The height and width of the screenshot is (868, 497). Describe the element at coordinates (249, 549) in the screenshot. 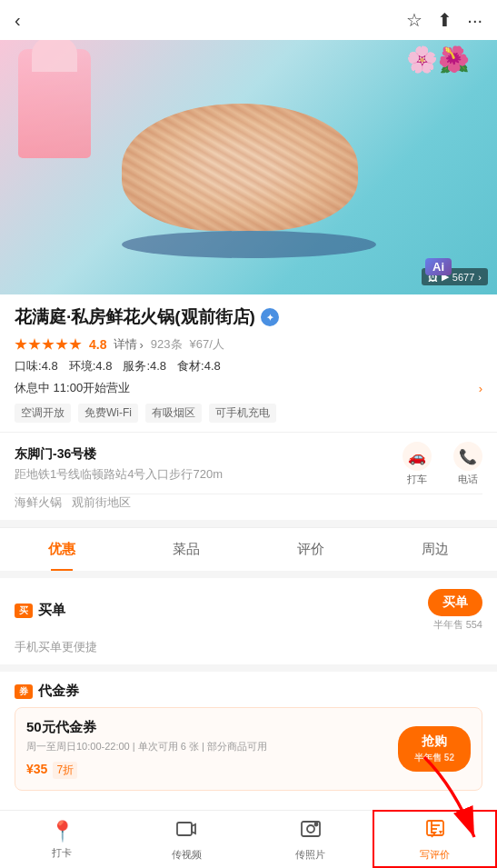

I see `tab-bar: 优惠 菜品 评价 周边` at that location.